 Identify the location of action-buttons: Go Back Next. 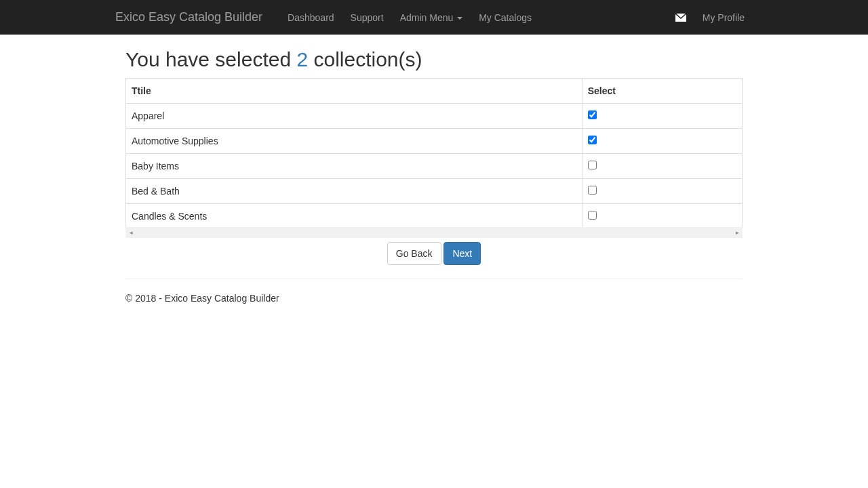
(434, 253).